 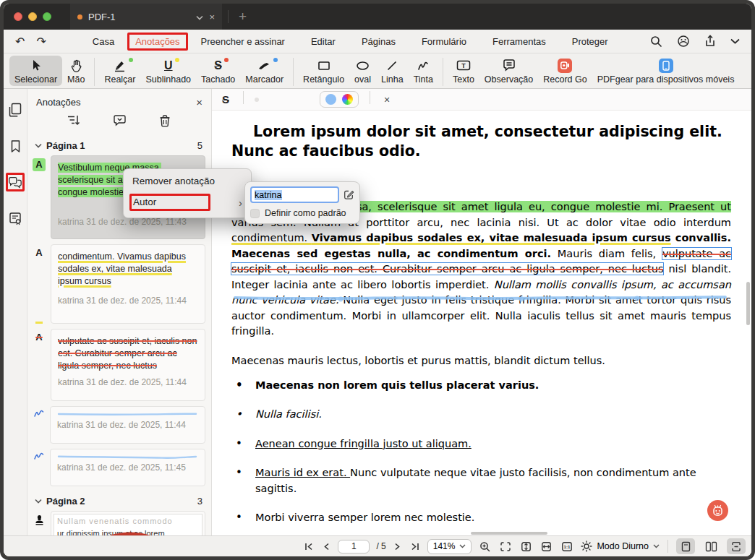 What do you see at coordinates (127, 353) in the screenshot?
I see `card-text: vulputate ac suscipit et, iaculis non es…` at bounding box center [127, 353].